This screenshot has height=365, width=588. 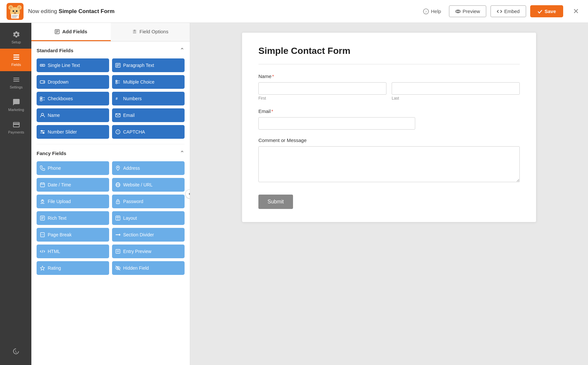 I want to click on field-btn-rich-text: Rich Text, so click(x=73, y=218).